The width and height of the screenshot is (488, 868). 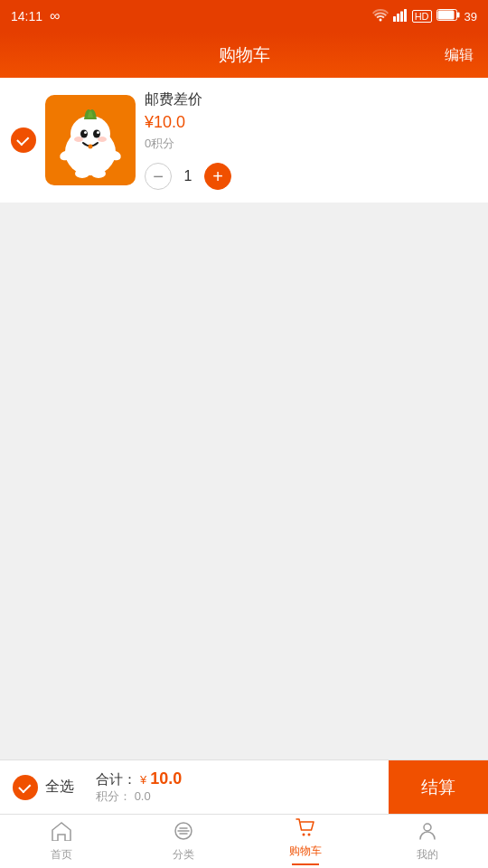 What do you see at coordinates (90, 140) in the screenshot?
I see `product-image` at bounding box center [90, 140].